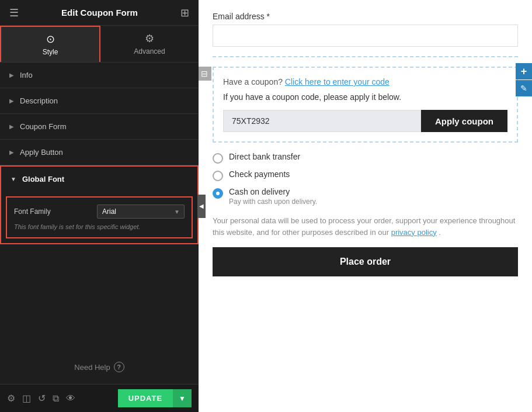 The height and width of the screenshot is (412, 532). I want to click on font-family-section: Font Family Arial Helvetica Georgia Time…, so click(99, 217).